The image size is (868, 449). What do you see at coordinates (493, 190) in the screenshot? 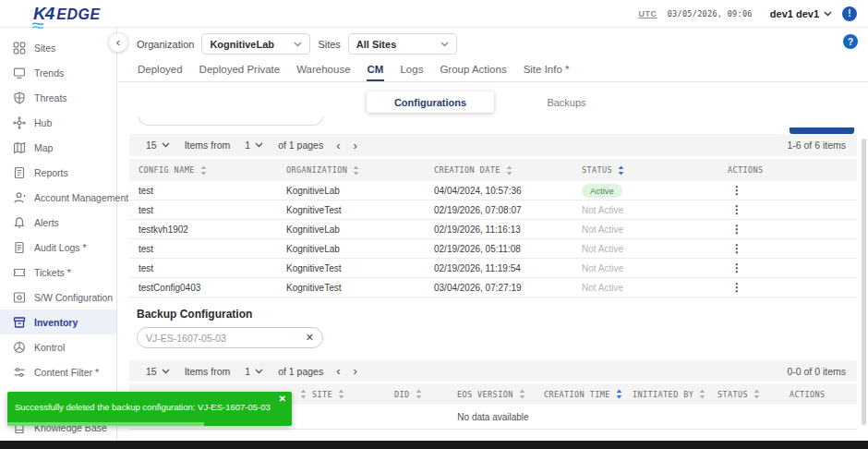
I see `table-row: test KognitiveLab 04/04/2024, 10:57:36 A…` at bounding box center [493, 190].